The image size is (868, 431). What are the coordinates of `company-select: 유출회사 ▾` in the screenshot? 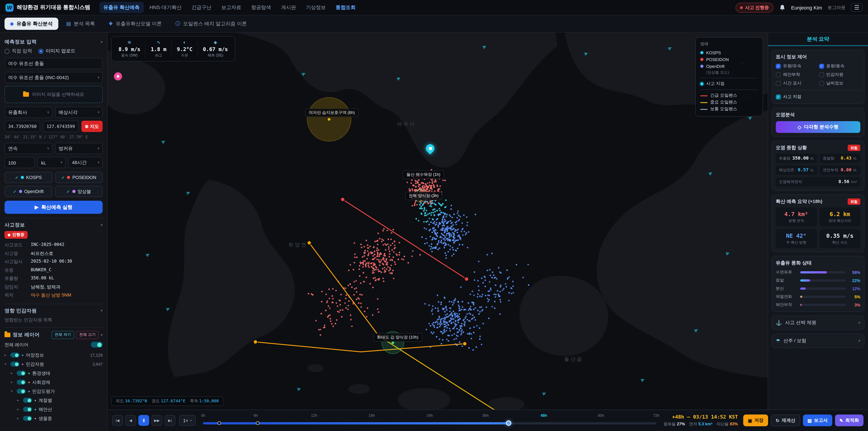 It's located at (28, 113).